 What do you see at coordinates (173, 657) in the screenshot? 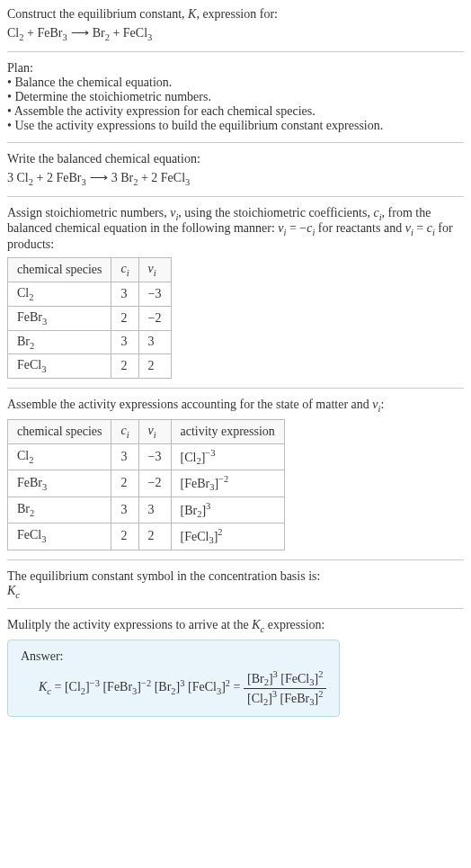
I see `answer-label: Answer:` at bounding box center [173, 657].